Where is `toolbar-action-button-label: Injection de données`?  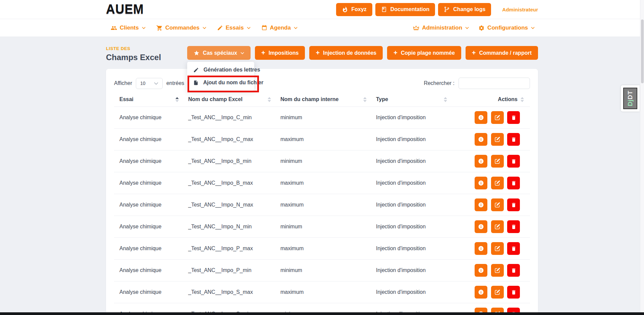 toolbar-action-button-label: Injection de données is located at coordinates (350, 53).